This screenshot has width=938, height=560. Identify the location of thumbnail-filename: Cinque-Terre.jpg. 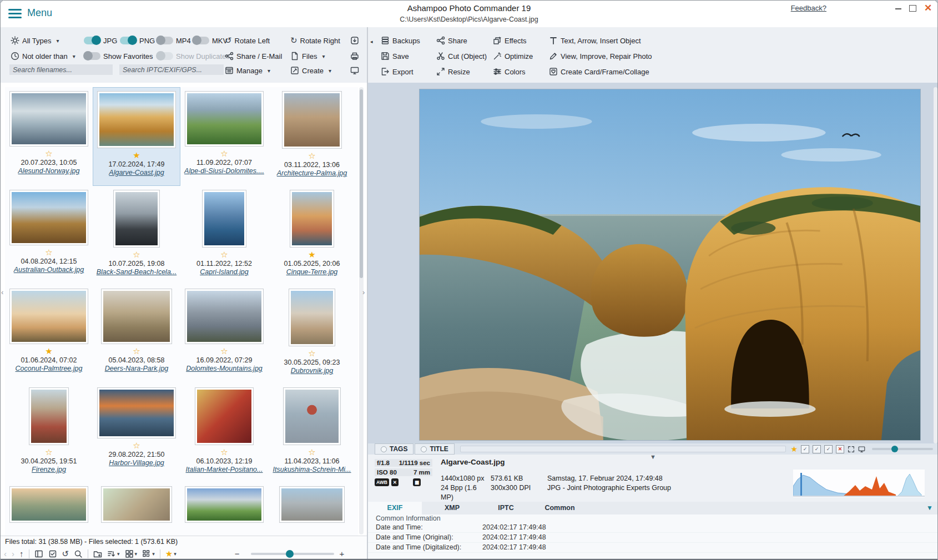
(312, 272).